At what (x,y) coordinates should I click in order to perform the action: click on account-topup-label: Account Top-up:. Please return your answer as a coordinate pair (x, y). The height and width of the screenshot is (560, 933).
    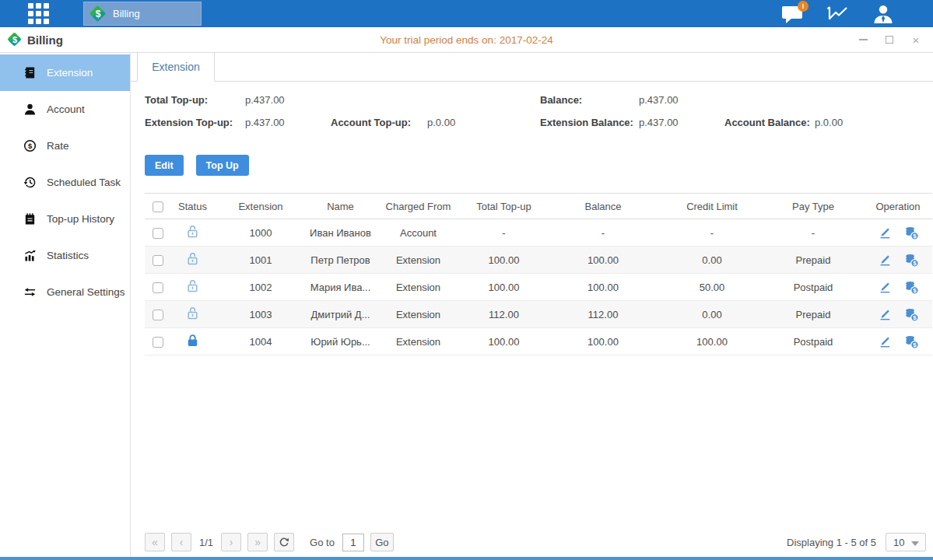
    Looking at the image, I should click on (379, 123).